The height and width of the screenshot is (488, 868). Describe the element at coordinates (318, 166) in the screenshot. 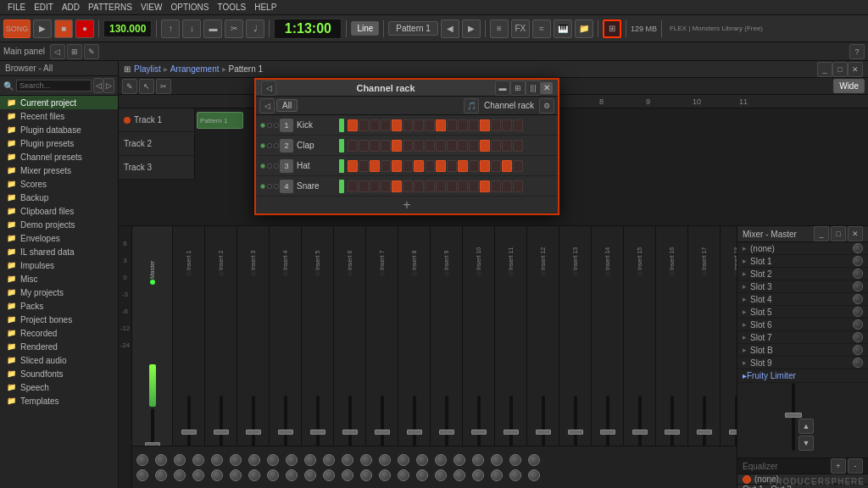

I see `cr-channel-name-hat: Hat` at that location.